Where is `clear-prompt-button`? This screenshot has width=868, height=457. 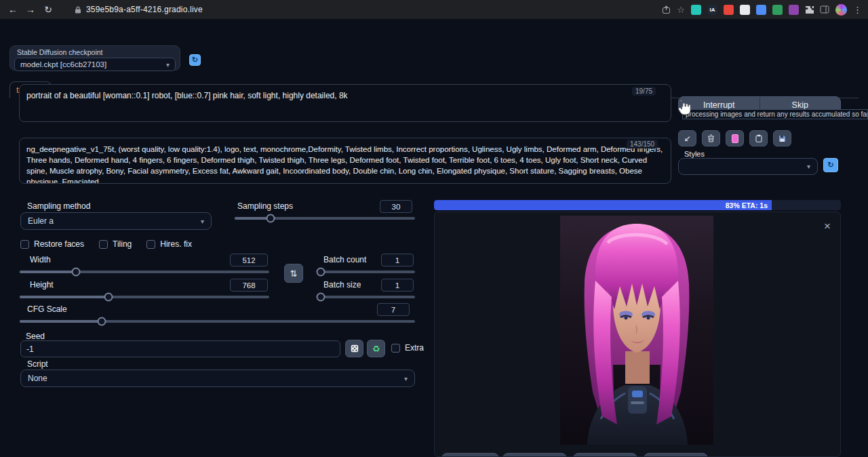 clear-prompt-button is located at coordinates (711, 138).